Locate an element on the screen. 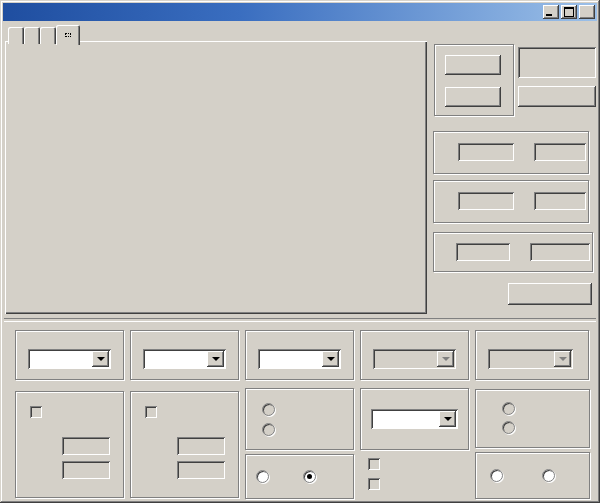  minimize-icon is located at coordinates (549, 15).